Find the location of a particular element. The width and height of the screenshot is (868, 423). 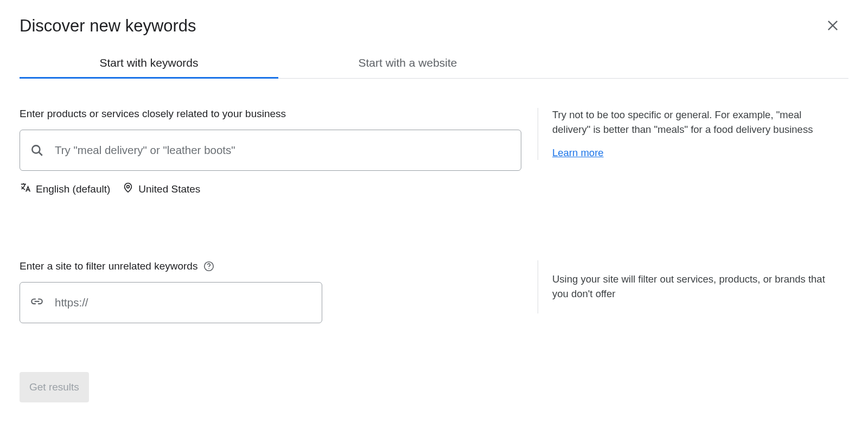

site-tip-panel: Using your site will filter out services… is located at coordinates (687, 287).